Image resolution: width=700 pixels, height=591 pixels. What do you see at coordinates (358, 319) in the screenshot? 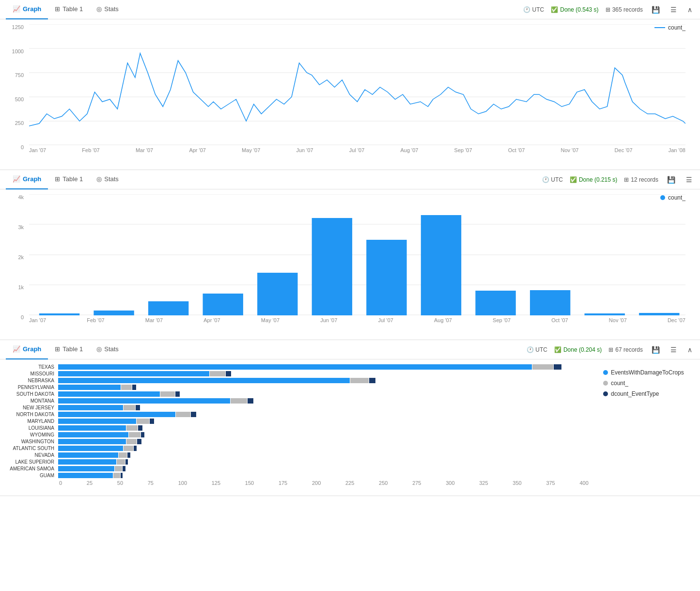
I see `x-axis-2: Jan '07 Feb '07 Mar '07 Apr '07 May '07 …` at bounding box center [358, 319].